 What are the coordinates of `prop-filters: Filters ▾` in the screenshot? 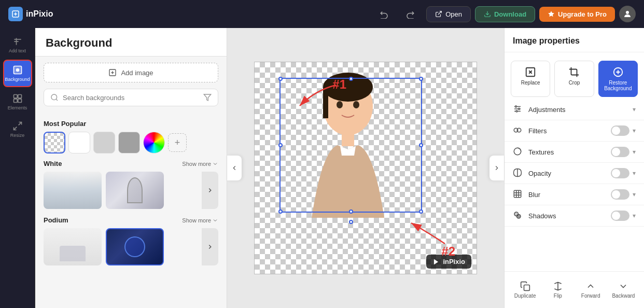 It's located at (575, 131).